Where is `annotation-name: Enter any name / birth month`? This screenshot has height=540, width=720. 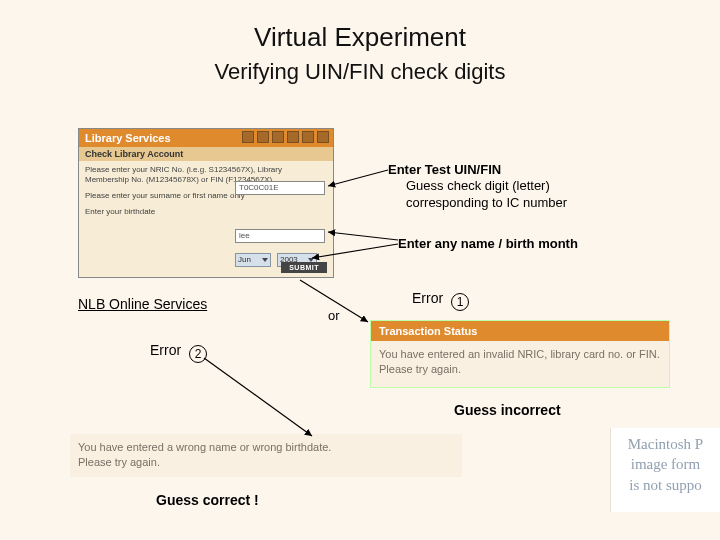
annotation-name: Enter any name / birth month is located at coordinates (528, 244).